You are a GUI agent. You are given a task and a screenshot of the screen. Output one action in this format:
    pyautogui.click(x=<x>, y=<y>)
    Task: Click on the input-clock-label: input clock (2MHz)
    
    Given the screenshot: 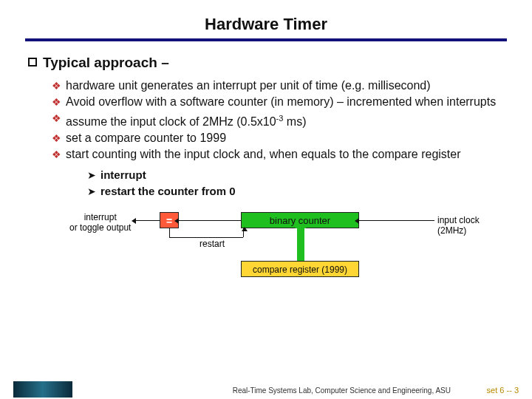 What is the action you would take?
    pyautogui.click(x=472, y=225)
    